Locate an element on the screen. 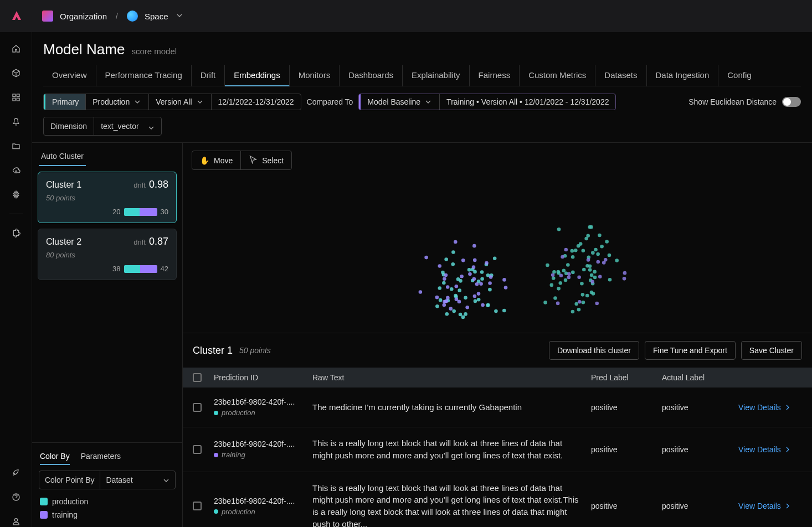 The width and height of the screenshot is (812, 527). parameters-tab: Parameters is located at coordinates (101, 457).